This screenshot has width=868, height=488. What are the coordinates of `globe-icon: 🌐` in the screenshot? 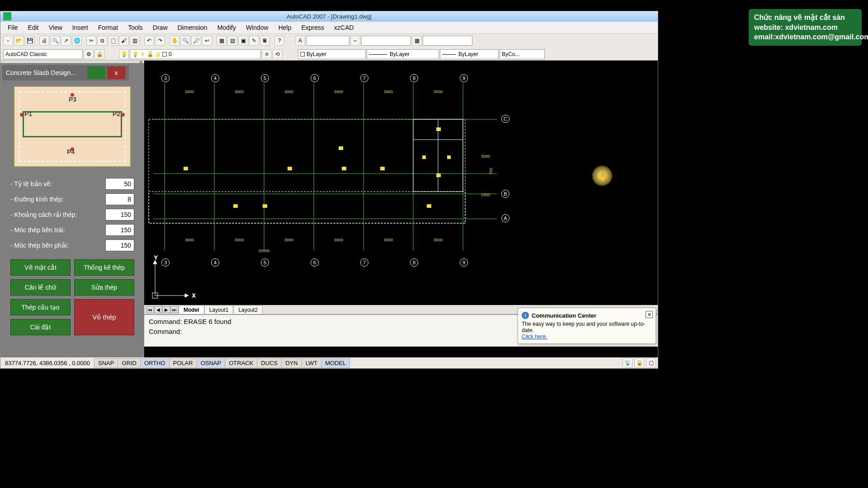 It's located at (77, 41).